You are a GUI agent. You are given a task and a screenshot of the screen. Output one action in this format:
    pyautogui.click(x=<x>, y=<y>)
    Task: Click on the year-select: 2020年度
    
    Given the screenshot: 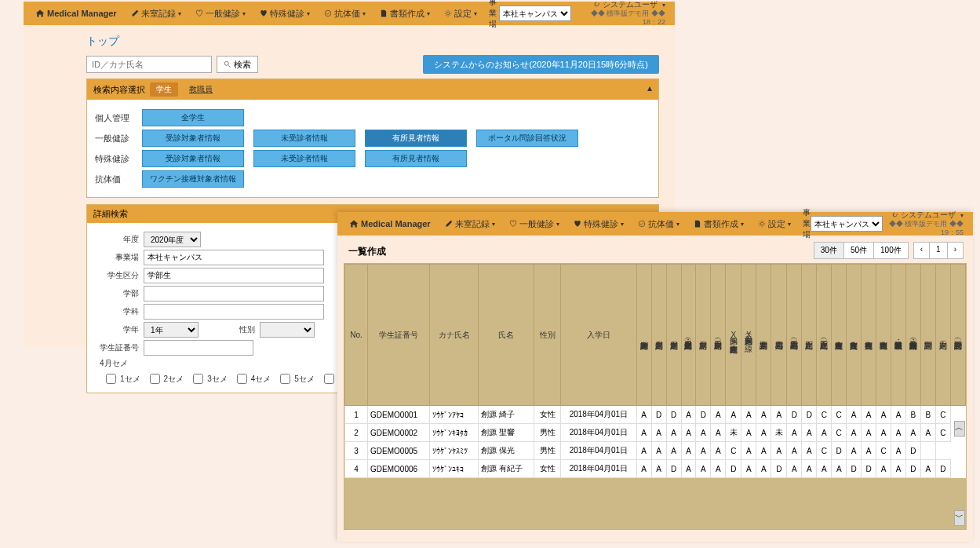 What is the action you would take?
    pyautogui.click(x=173, y=239)
    